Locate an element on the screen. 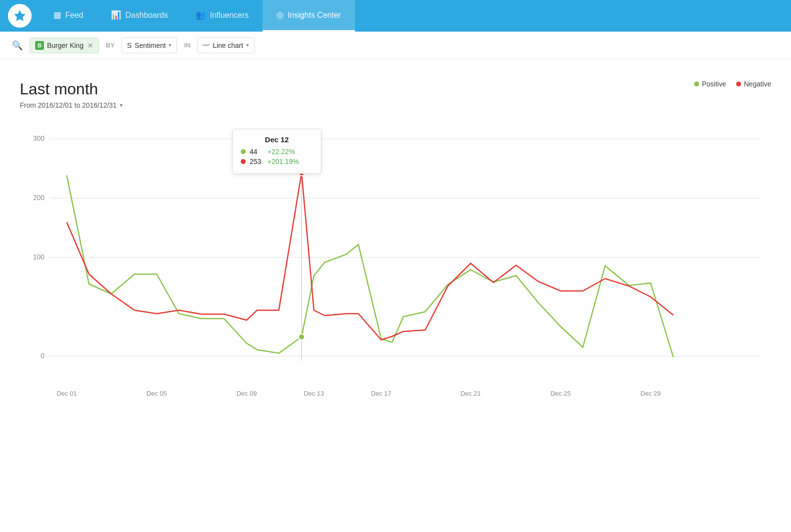  svg-text: Dec 09 is located at coordinates (246, 393).